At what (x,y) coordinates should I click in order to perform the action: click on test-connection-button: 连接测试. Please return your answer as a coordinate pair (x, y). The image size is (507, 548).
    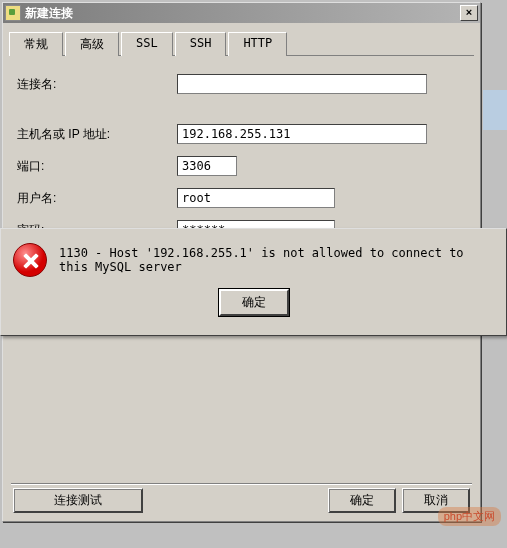
    Looking at the image, I should click on (78, 500).